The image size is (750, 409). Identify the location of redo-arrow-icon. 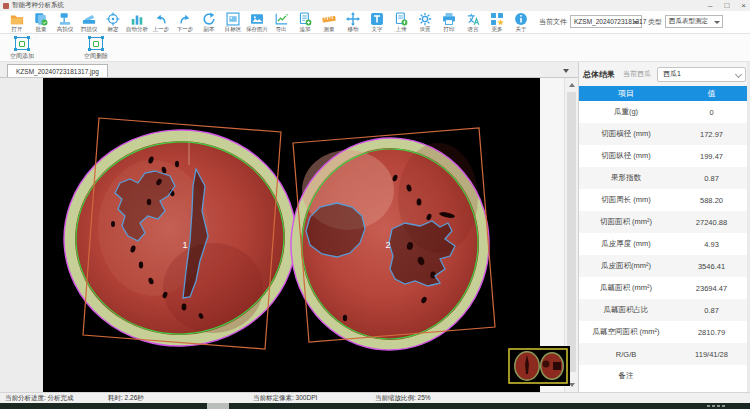
(185, 19).